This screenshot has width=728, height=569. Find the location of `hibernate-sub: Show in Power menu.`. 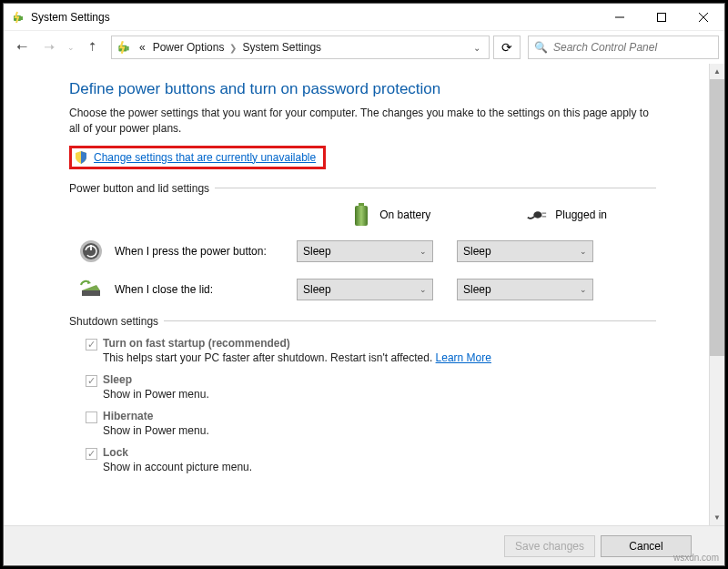

hibernate-sub: Show in Power menu. is located at coordinates (379, 431).